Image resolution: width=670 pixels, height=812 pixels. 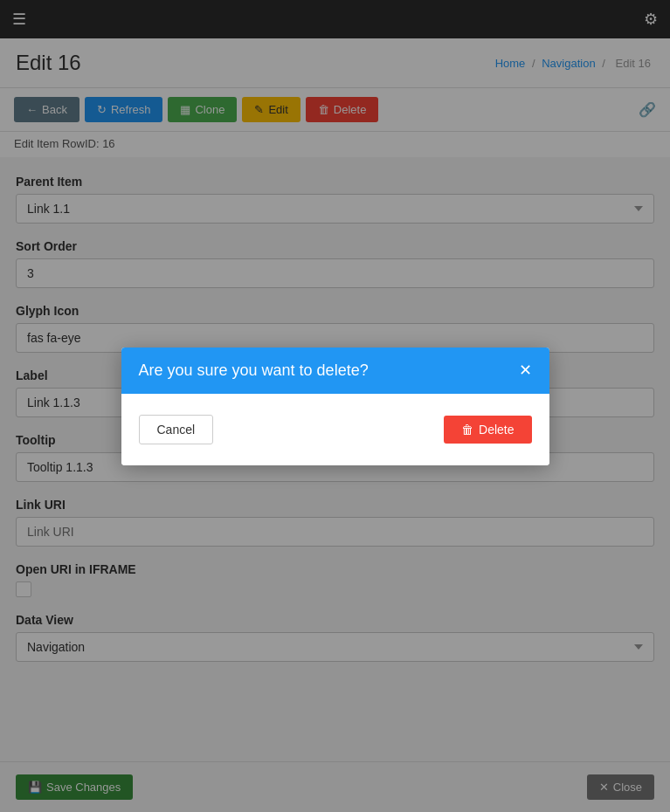 What do you see at coordinates (335, 370) in the screenshot?
I see `modal-header: Are you sure you want to delete? ✕` at bounding box center [335, 370].